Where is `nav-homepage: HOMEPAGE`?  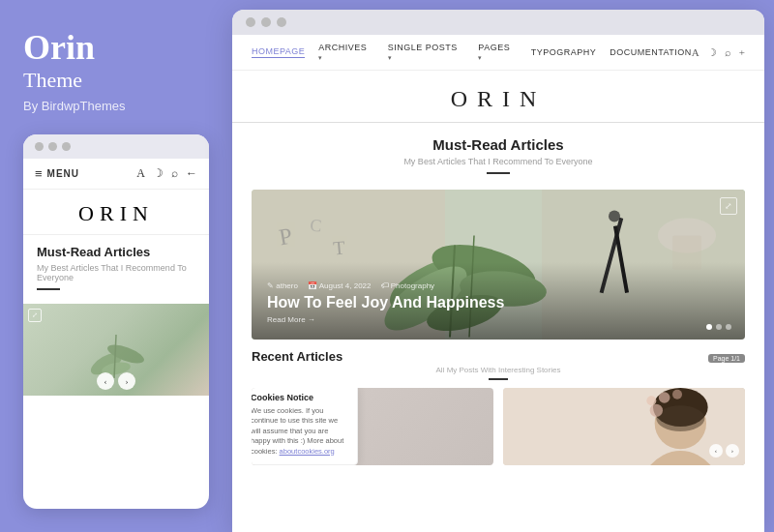 nav-homepage: HOMEPAGE is located at coordinates (279, 52).